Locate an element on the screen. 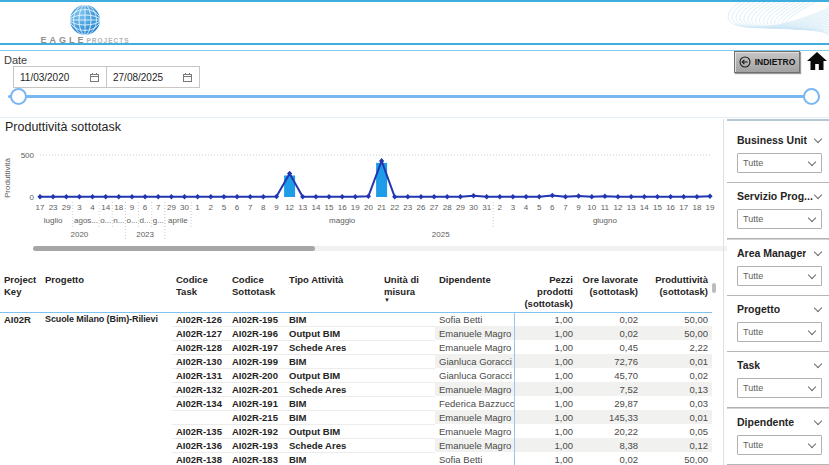 Image resolution: width=829 pixels, height=465 pixels. filter-header-business-unit: Business Unit is located at coordinates (780, 140).